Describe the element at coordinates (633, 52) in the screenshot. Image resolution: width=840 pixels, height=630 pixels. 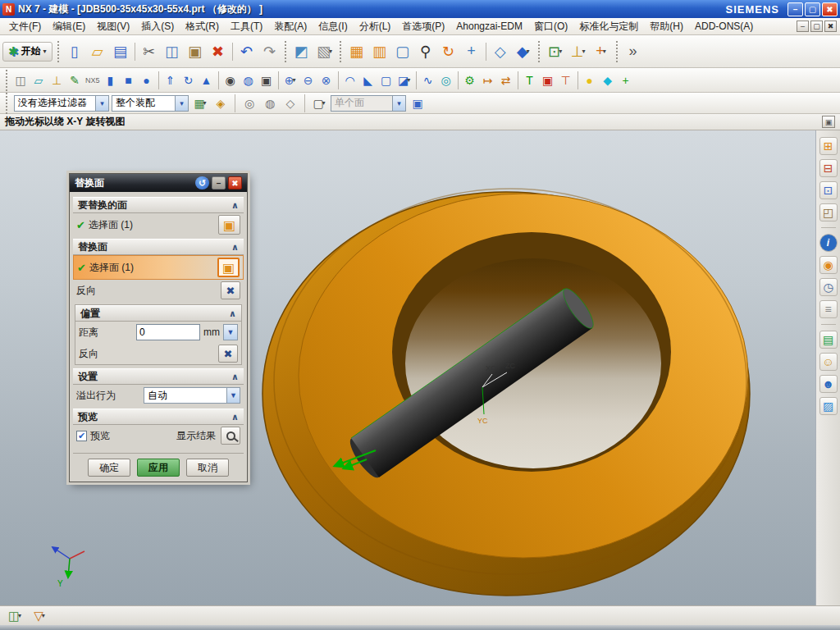
I see `more-tools-icon: »` at that location.